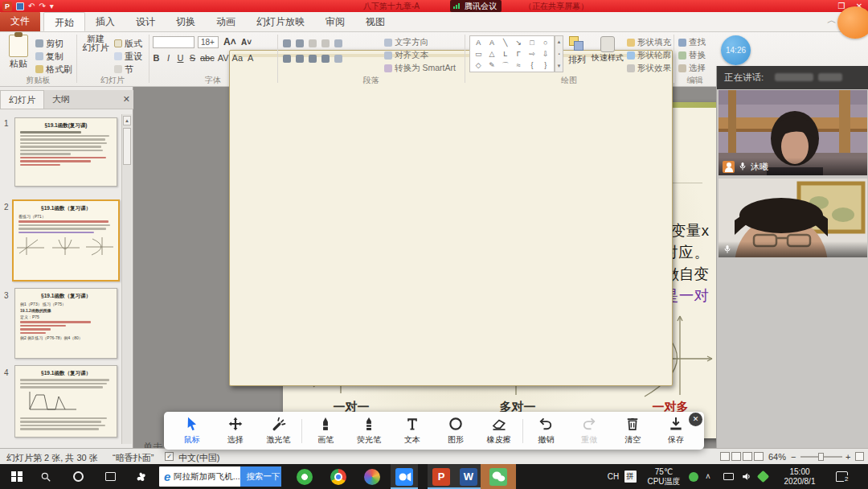  I want to click on slide-thumbnail-4: §19.1函数（复习课）, so click(66, 401).